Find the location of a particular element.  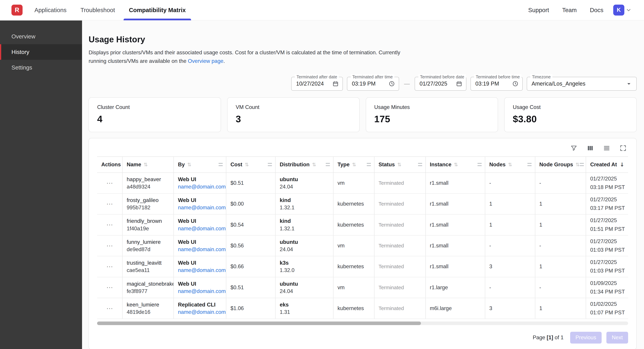

previous-page-button: Previous is located at coordinates (586, 338).